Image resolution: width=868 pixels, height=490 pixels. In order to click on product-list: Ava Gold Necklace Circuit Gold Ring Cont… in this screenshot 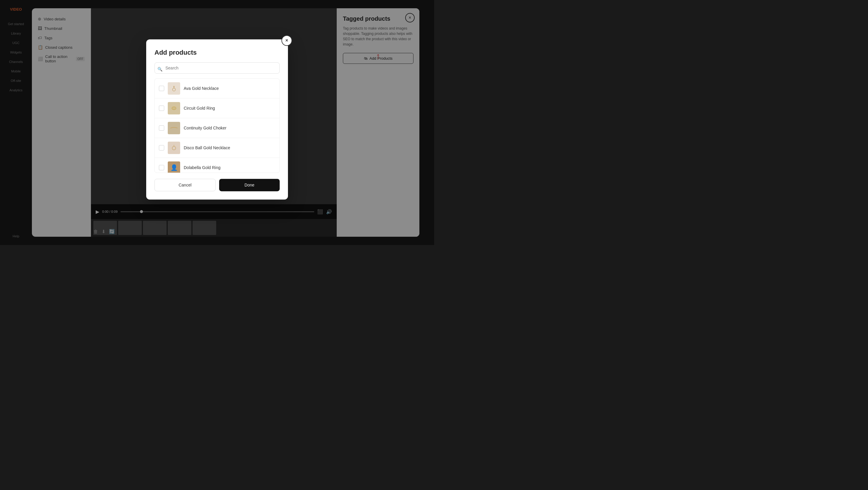, I will do `click(217, 125)`.